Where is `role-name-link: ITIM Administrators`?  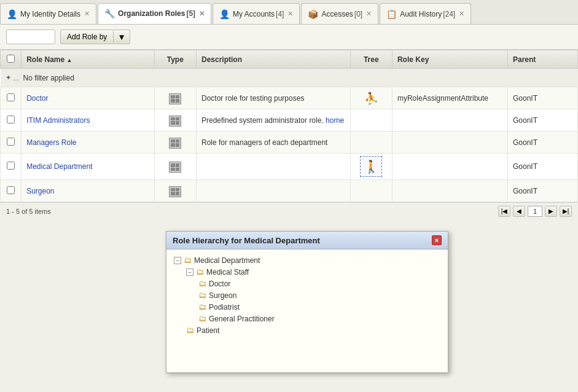 role-name-link: ITIM Administrators is located at coordinates (58, 120).